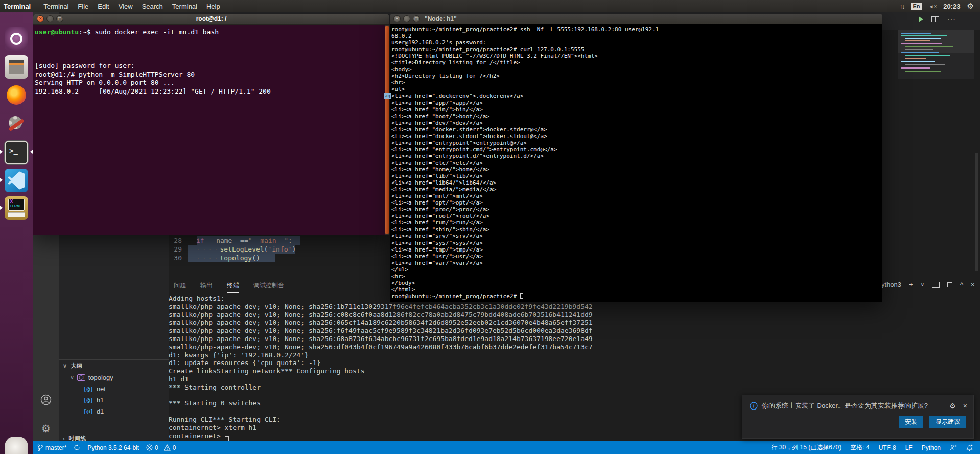 This screenshot has height=454, width=980. I want to click on launcher-dock: >_ XTERM, so click(16, 233).